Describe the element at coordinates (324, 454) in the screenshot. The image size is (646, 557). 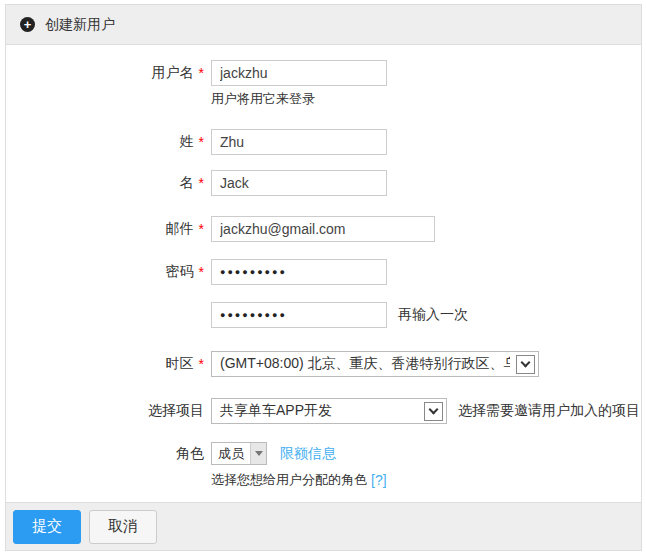
I see `role-row: 角色 成员 限额信息` at that location.